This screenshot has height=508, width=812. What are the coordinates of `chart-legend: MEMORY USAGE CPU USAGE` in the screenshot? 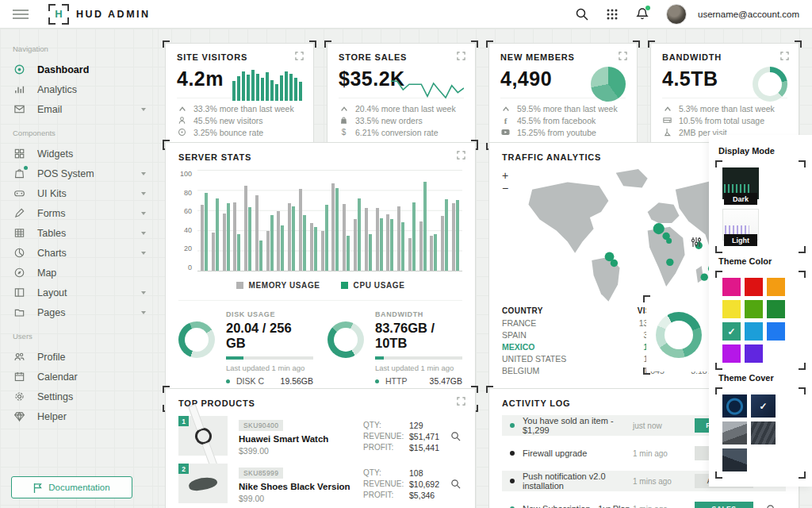 It's located at (320, 286).